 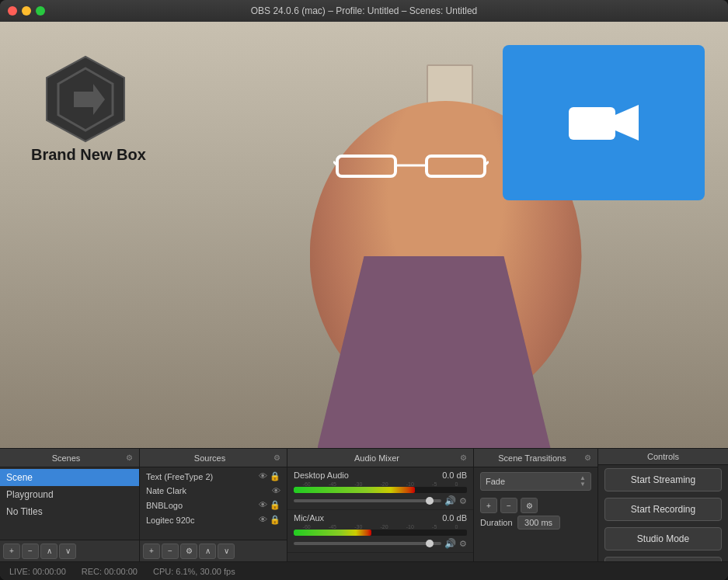 I want to click on brand-text: Brand New Box, so click(x=89, y=155).